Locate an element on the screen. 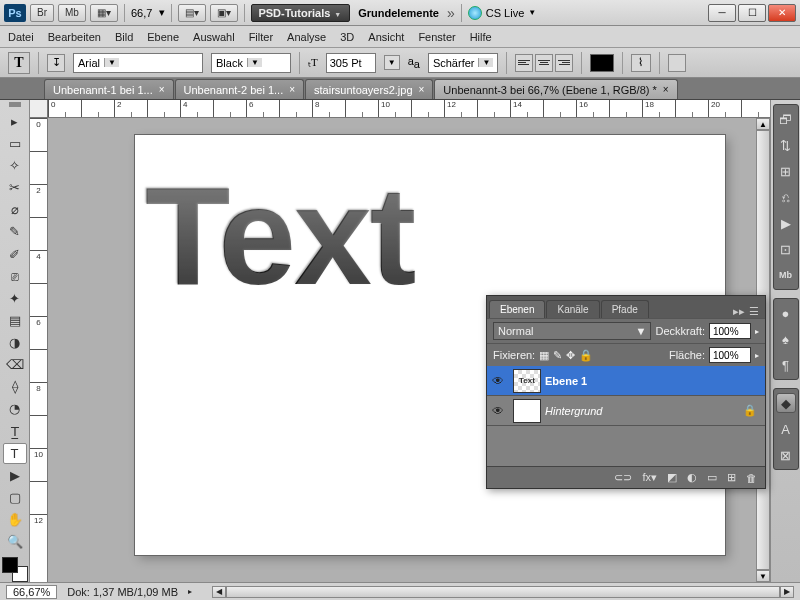 The width and height of the screenshot is (800, 600). vertical-ruler: 024681012 is located at coordinates (39, 350).